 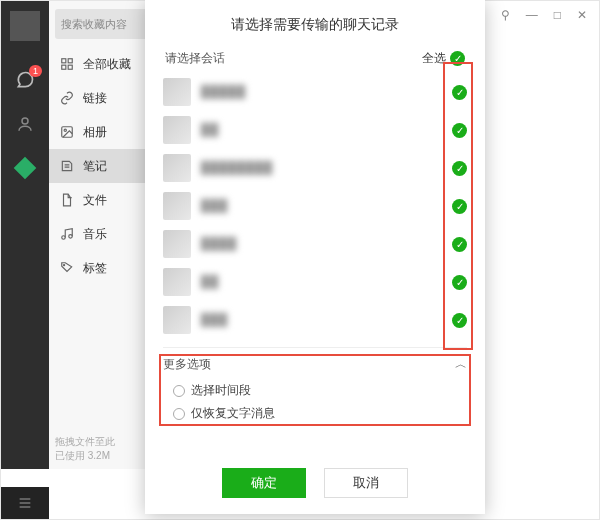 What do you see at coordinates (95, 166) in the screenshot?
I see `sidebar-item-label: 笔记` at bounding box center [95, 166].